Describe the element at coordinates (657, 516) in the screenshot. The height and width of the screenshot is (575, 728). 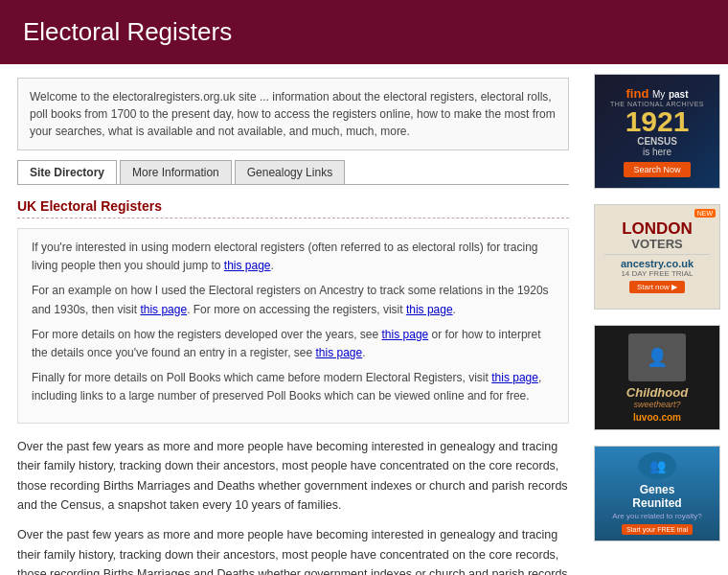
I see `royalty-question: Are you related to royalty?` at that location.